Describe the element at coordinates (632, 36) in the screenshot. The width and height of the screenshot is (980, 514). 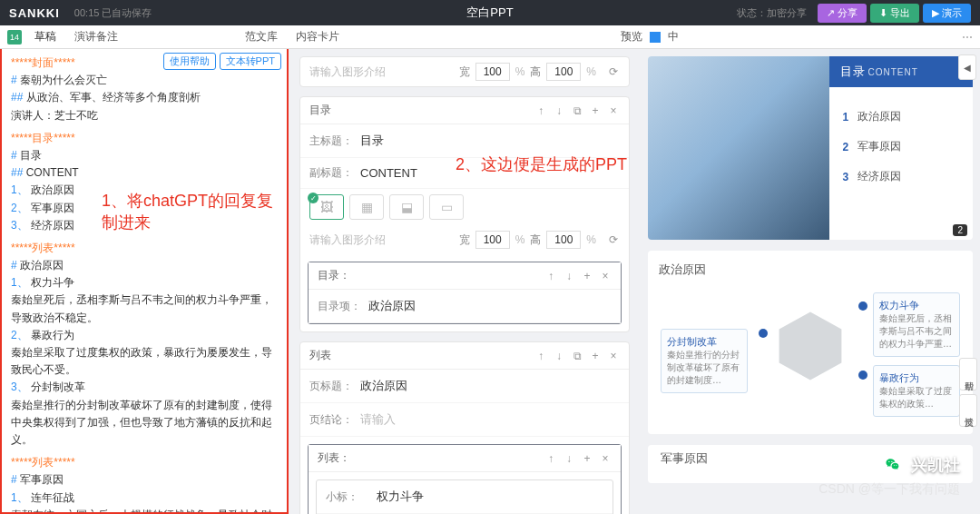
I see `preview-label: 预览` at that location.